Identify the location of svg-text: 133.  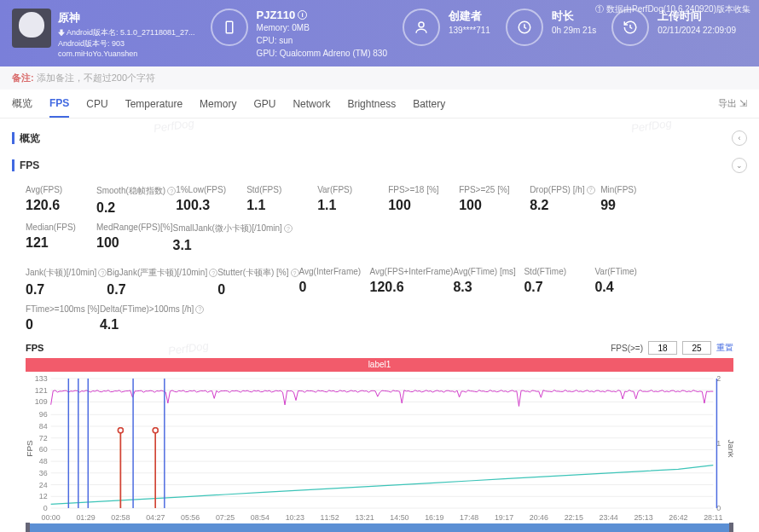
(41, 379).